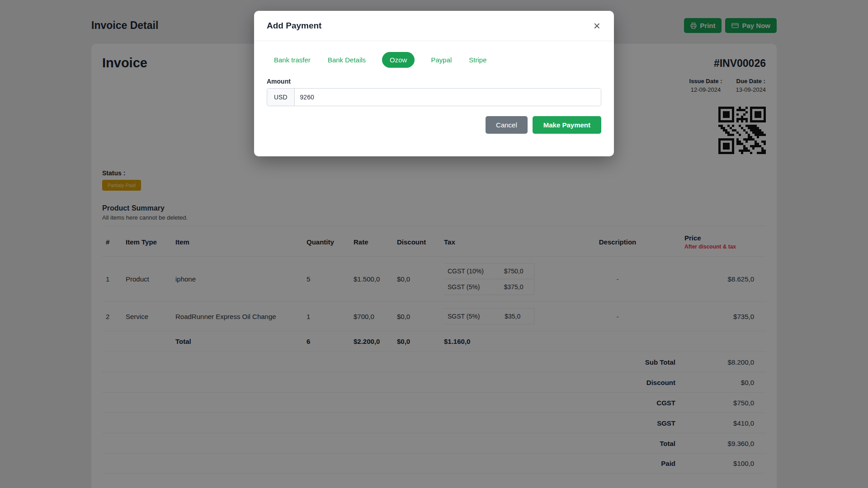  What do you see at coordinates (434, 60) in the screenshot?
I see `payment-method-tabs: Bank trasfer Bank Details Ozow Paypal St…` at bounding box center [434, 60].